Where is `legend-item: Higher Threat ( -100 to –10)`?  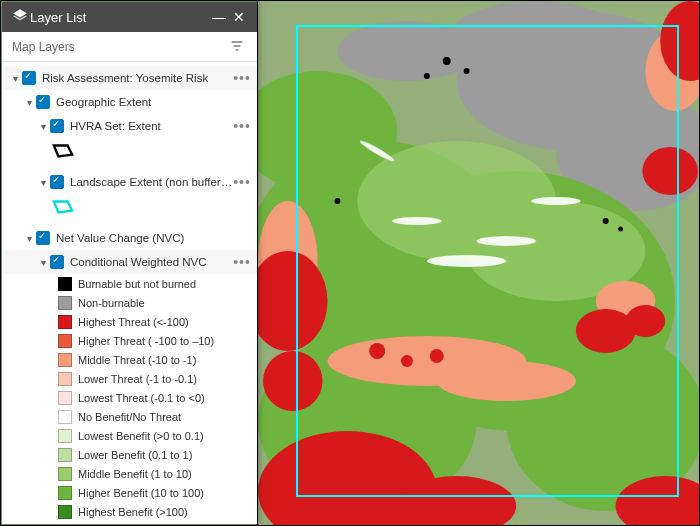
legend-item: Higher Threat ( -100 to –10) is located at coordinates (130, 340).